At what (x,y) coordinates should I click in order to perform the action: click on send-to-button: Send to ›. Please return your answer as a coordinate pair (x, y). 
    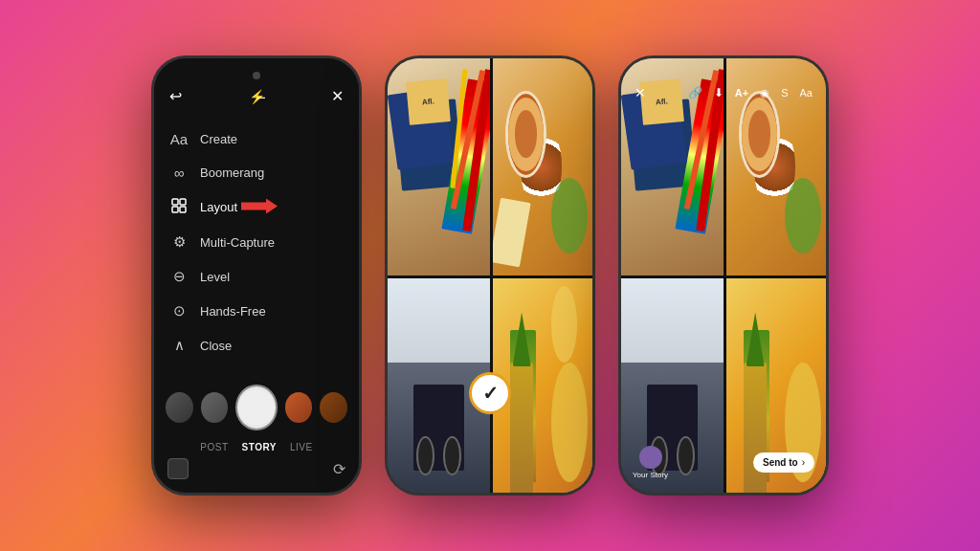
    Looking at the image, I should click on (784, 463).